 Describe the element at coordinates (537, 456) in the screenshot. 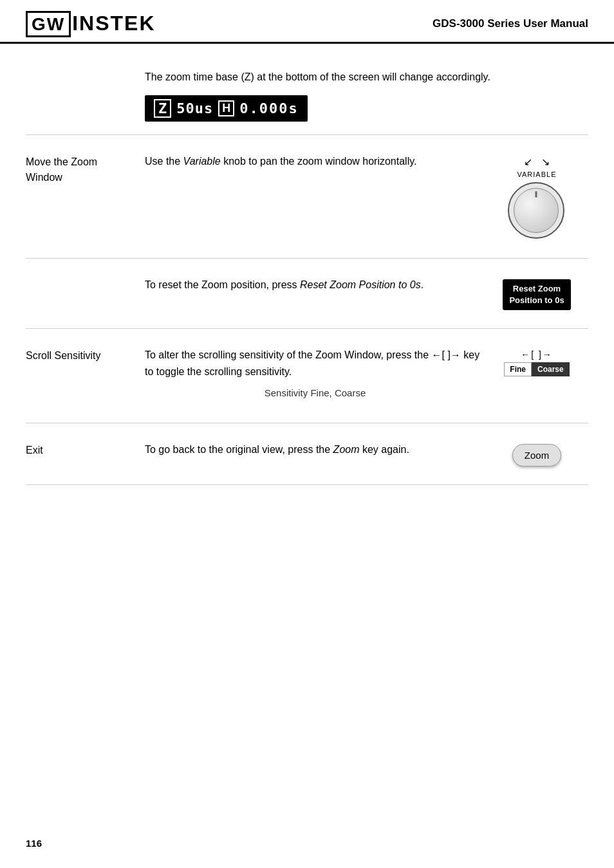

I see `zoom-key-button-graphic: Zoom` at that location.